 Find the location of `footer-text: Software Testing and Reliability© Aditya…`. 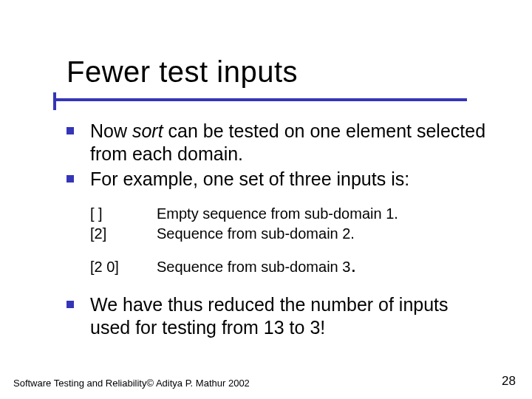

footer-text: Software Testing and Reliability© Aditya… is located at coordinates (132, 383).